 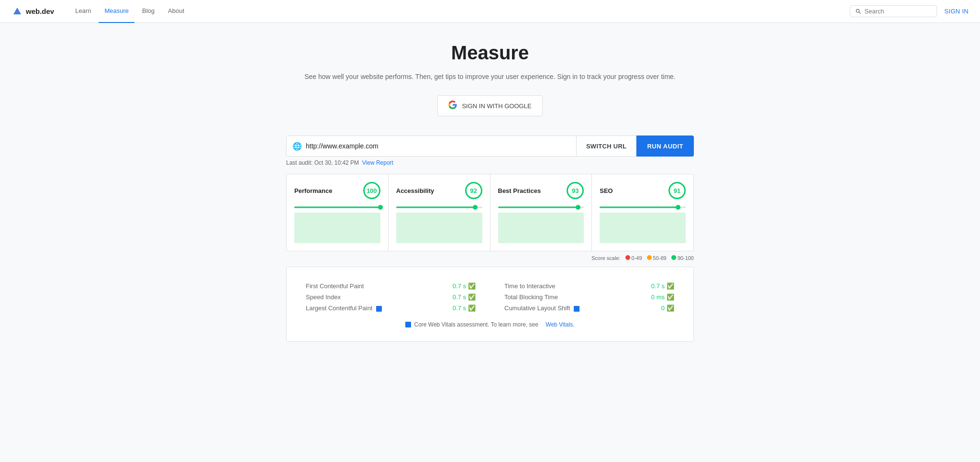 I want to click on globe-icon: 🌐, so click(x=297, y=146).